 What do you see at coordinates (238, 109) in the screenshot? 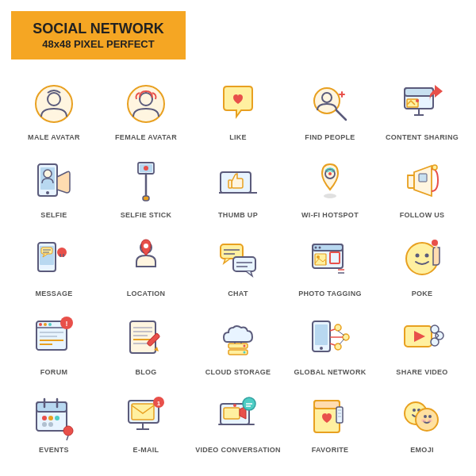
I see `icon-like: LIKE` at bounding box center [238, 109].